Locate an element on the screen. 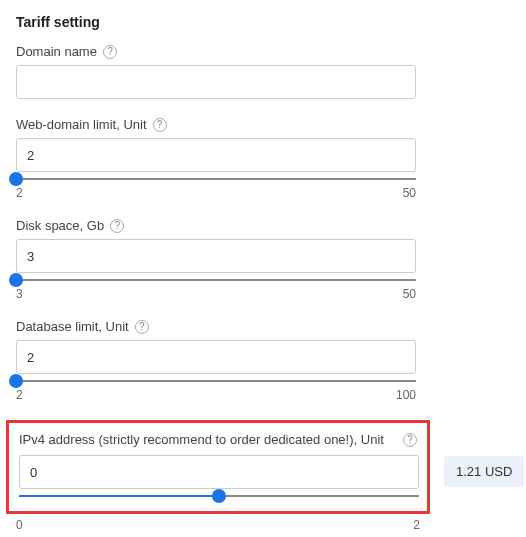 The width and height of the screenshot is (526, 537). field-domain-name: Domain name ? is located at coordinates (263, 72).